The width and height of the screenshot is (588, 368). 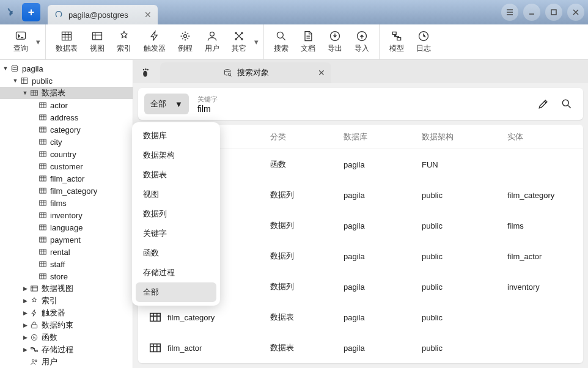 I want to click on tree-table-item: customer, so click(x=66, y=166).